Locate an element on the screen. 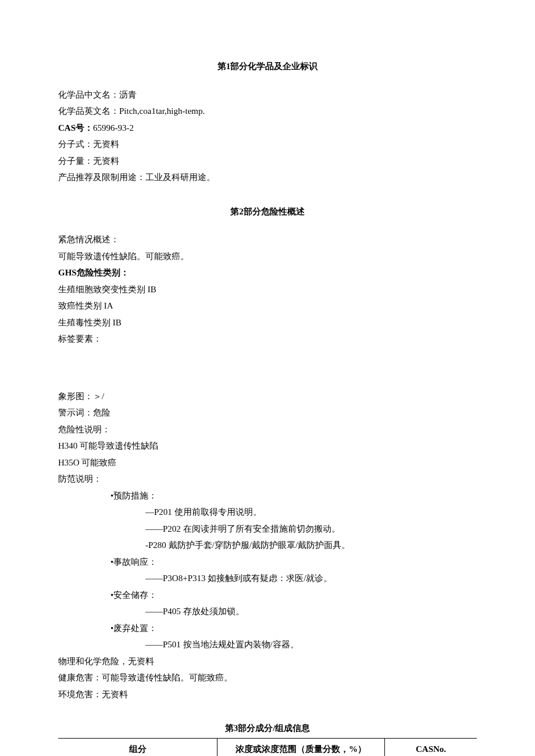 This screenshot has width=535, height=756. molecular-weight: 分子量：无资料 is located at coordinates (268, 162).